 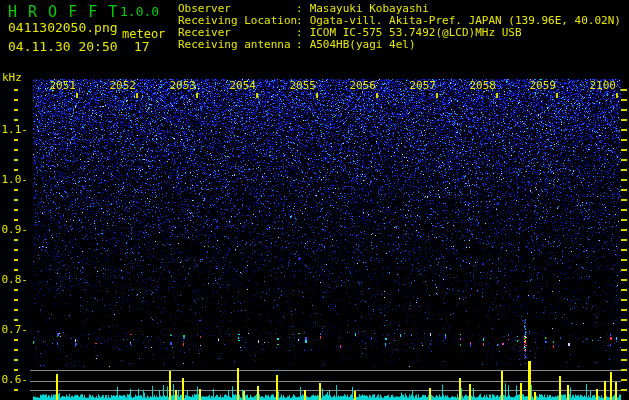 I want to click on info-row-value: A504HB(yagi 4el), so click(x=363, y=45).